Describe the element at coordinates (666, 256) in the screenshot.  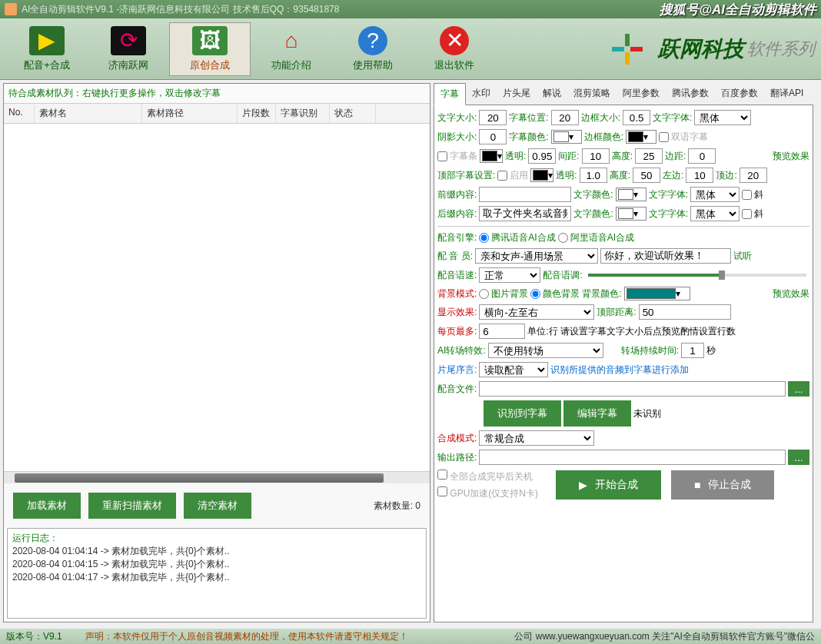
I see `voice-sample-input` at that location.